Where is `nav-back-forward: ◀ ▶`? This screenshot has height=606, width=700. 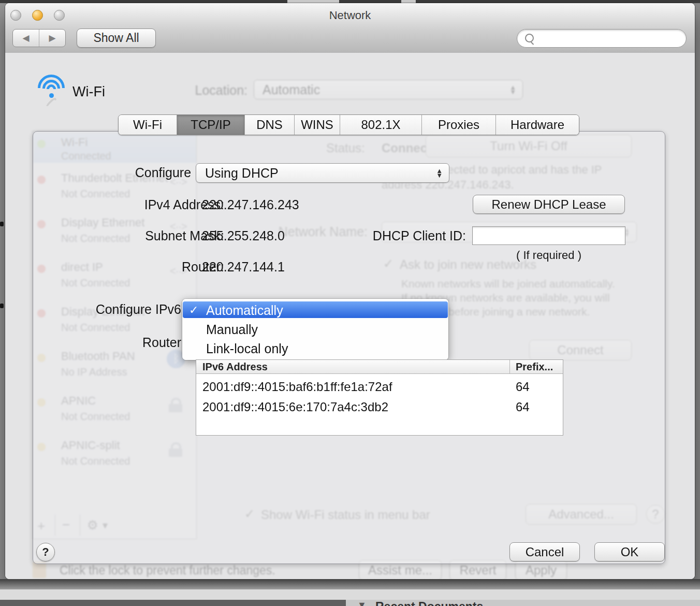 nav-back-forward: ◀ ▶ is located at coordinates (39, 38).